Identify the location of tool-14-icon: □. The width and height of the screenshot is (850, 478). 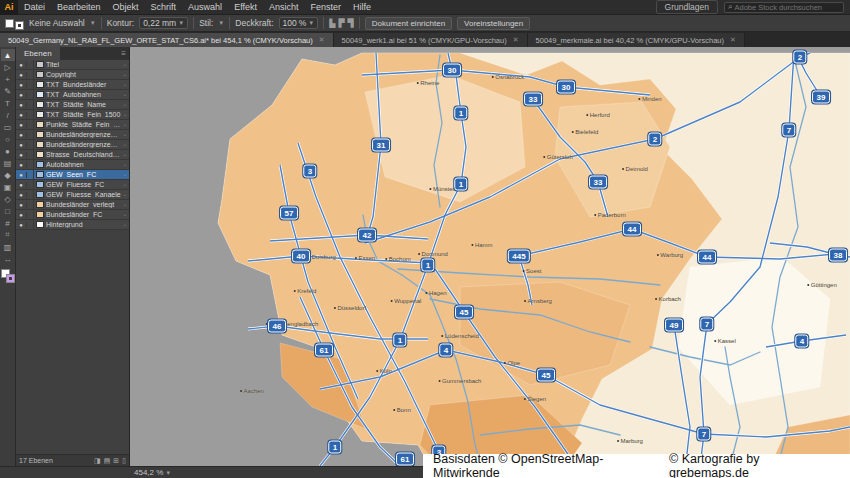
(8, 211).